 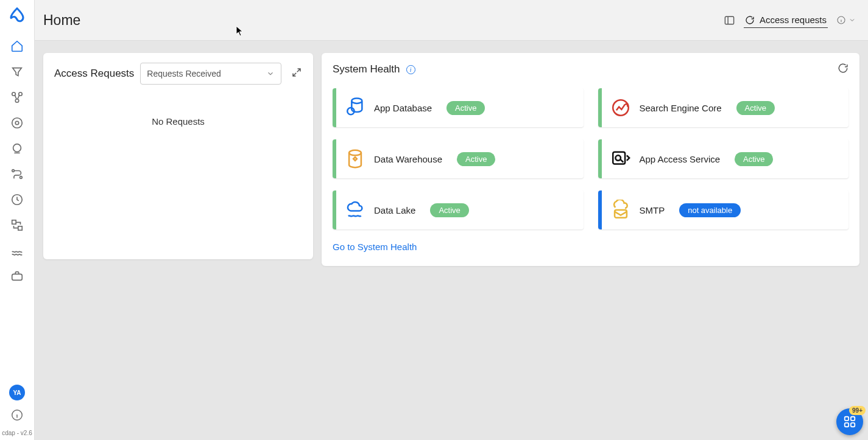 What do you see at coordinates (17, 148) in the screenshot?
I see `nav-globe-icon` at bounding box center [17, 148].